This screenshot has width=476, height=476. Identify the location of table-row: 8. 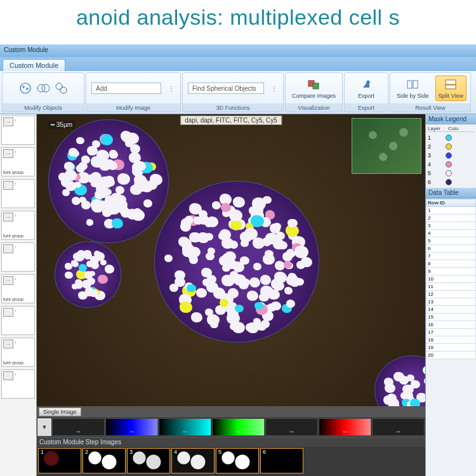
(451, 264).